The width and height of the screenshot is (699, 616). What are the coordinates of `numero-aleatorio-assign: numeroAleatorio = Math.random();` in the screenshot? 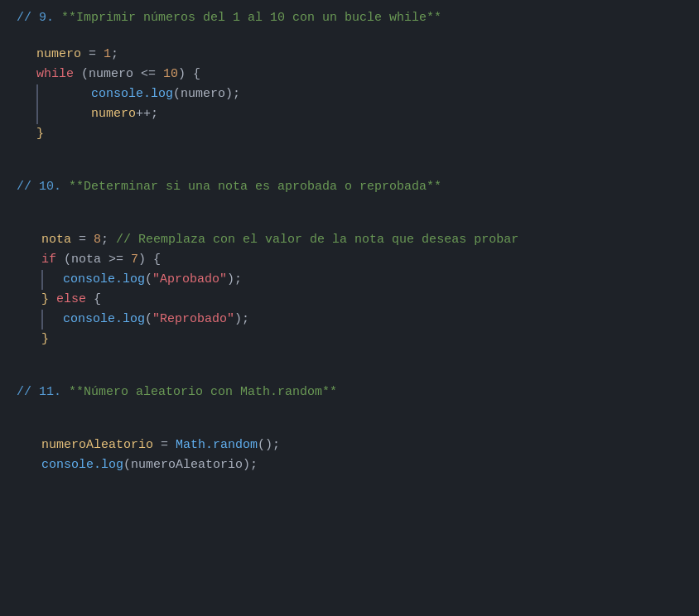 It's located at (350, 445).